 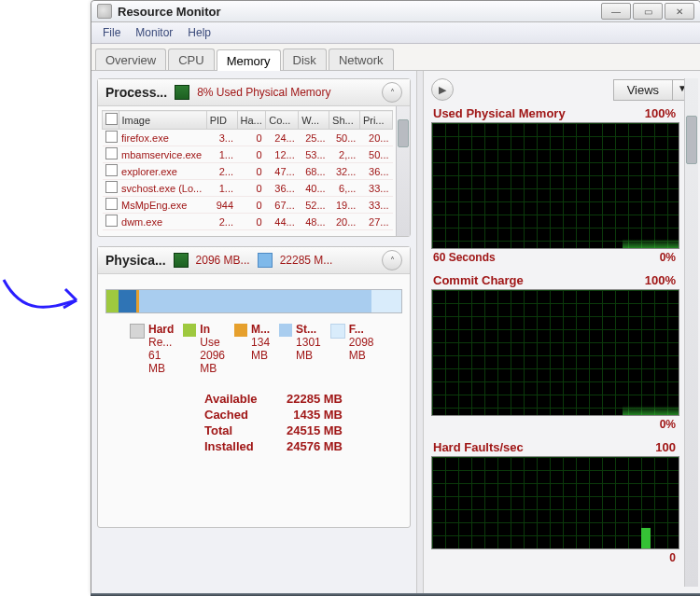 What do you see at coordinates (162, 155) in the screenshot?
I see `cell-image: mbamservice.exe` at bounding box center [162, 155].